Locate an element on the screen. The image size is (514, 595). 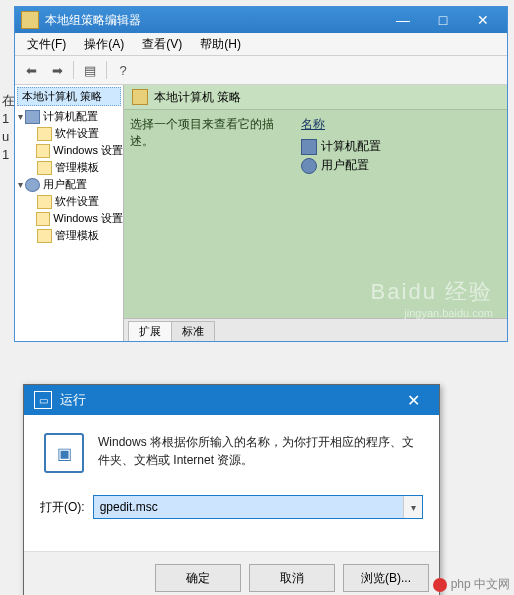
open-combobox: ▾ is located at coordinates (258, 507).